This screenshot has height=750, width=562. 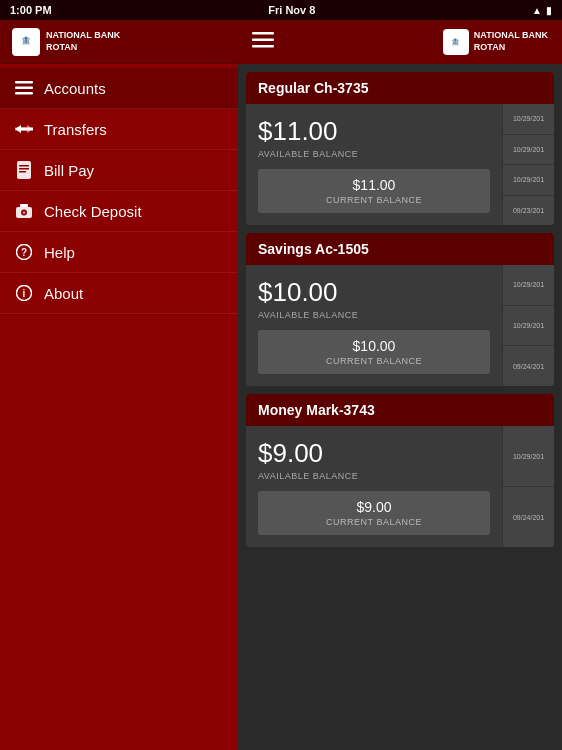 What do you see at coordinates (24, 211) in the screenshot?
I see `checkdeposit-icon` at bounding box center [24, 211].